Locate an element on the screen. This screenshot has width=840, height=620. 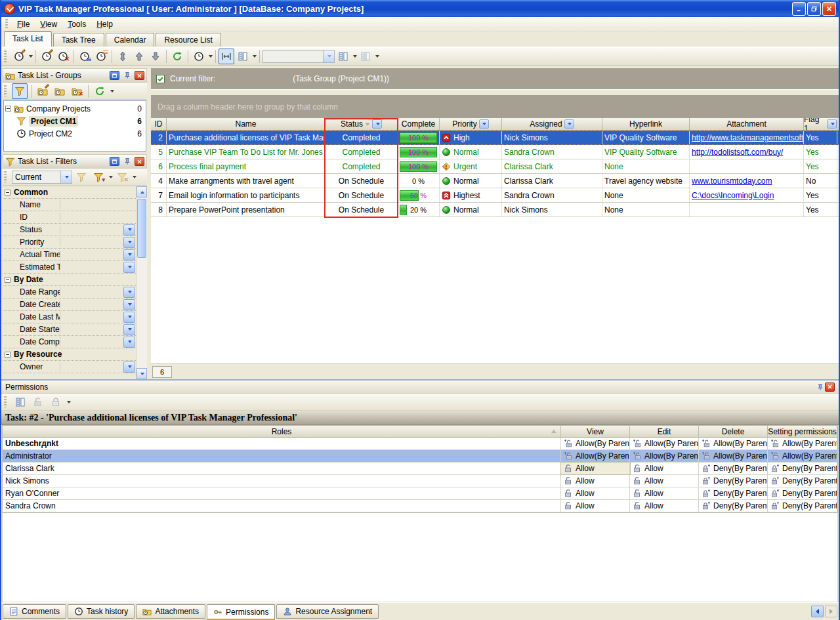
filters-pin-button is located at coordinates (127, 161).